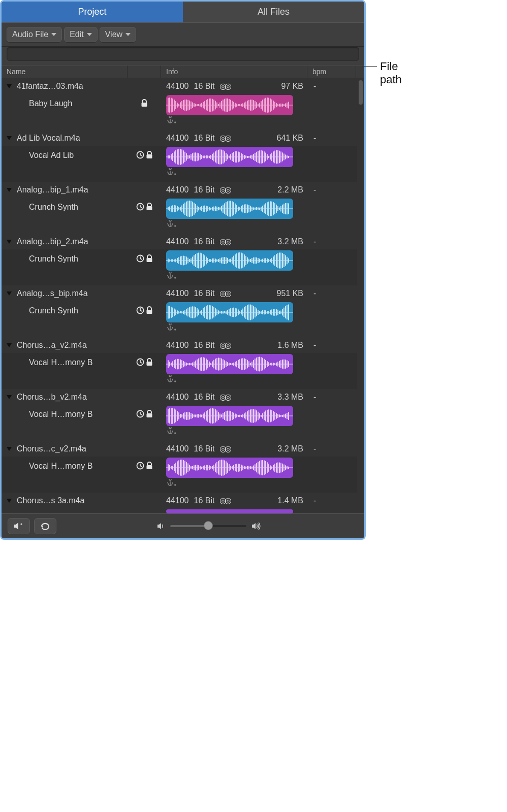  What do you see at coordinates (19, 526) in the screenshot?
I see `play-button` at bounding box center [19, 526].